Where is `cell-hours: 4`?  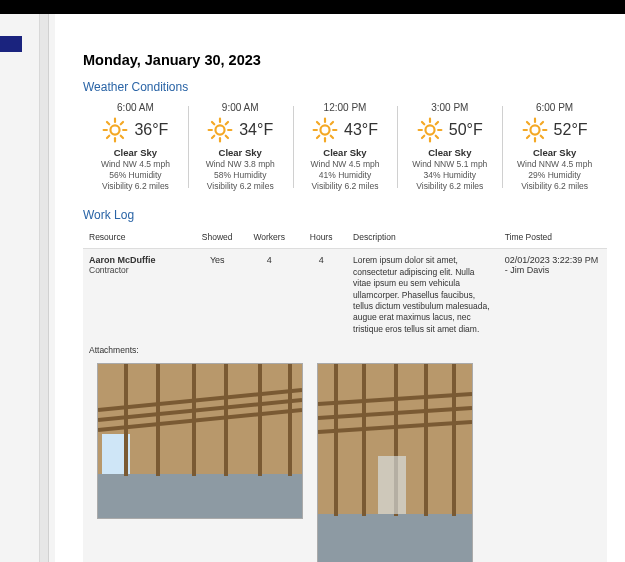
cell-hours: 4 is located at coordinates (321, 296).